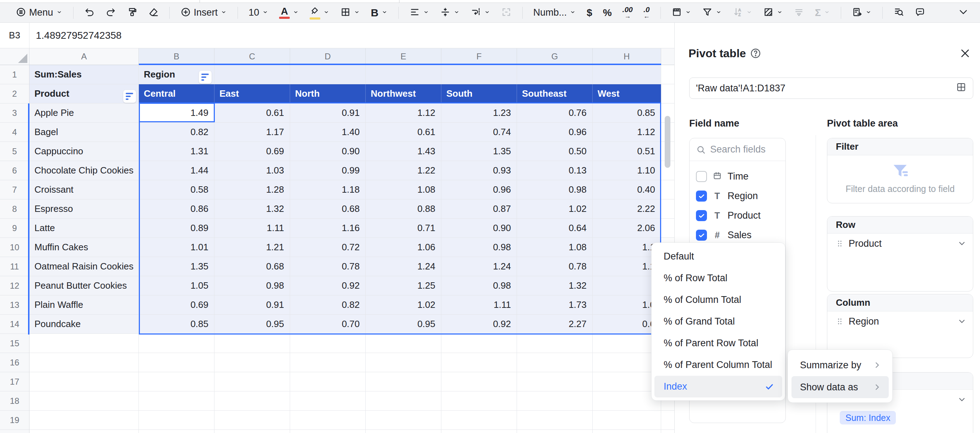 This screenshot has height=433, width=980. Describe the element at coordinates (555, 401) in the screenshot. I see `cell-G18` at that location.